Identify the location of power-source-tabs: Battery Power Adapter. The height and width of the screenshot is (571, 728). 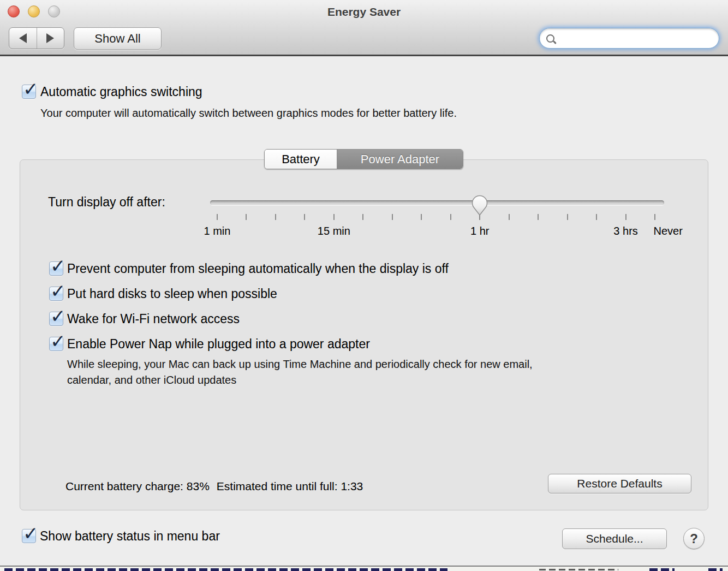
(363, 159).